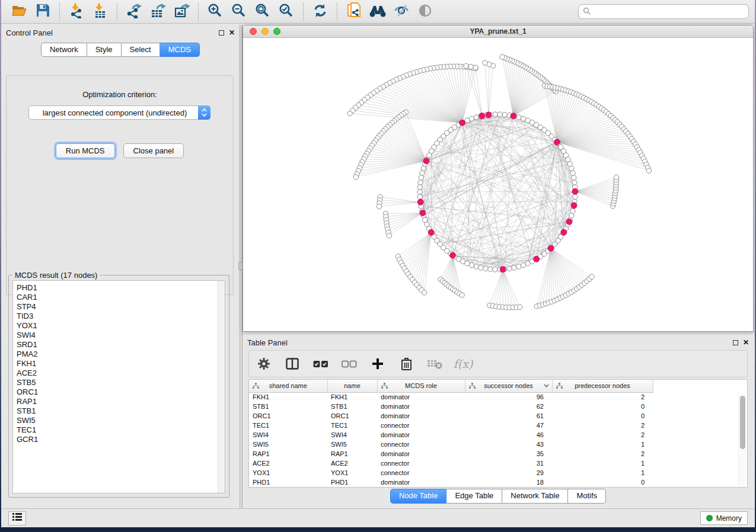  What do you see at coordinates (401, 12) in the screenshot?
I see `hide-selected-button` at bounding box center [401, 12].